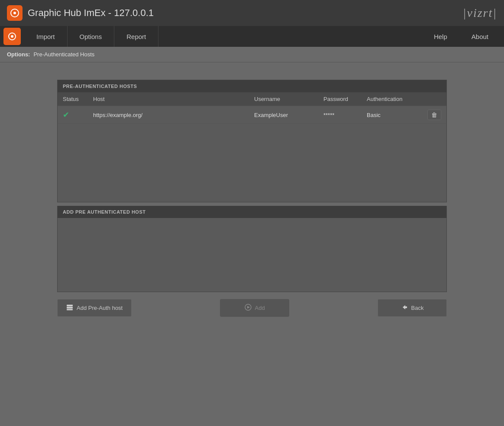 The width and height of the screenshot is (504, 426). What do you see at coordinates (94, 308) in the screenshot?
I see `add-pre-auth-button: Add Pre-Auth host` at bounding box center [94, 308].